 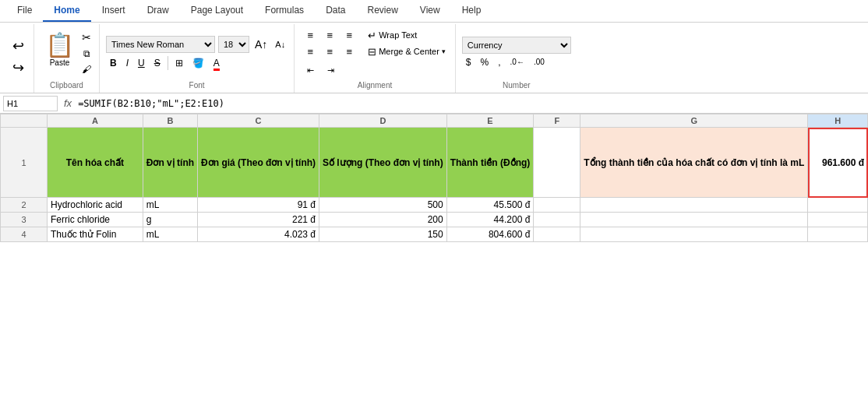 I want to click on italic-button: I, so click(x=128, y=63).